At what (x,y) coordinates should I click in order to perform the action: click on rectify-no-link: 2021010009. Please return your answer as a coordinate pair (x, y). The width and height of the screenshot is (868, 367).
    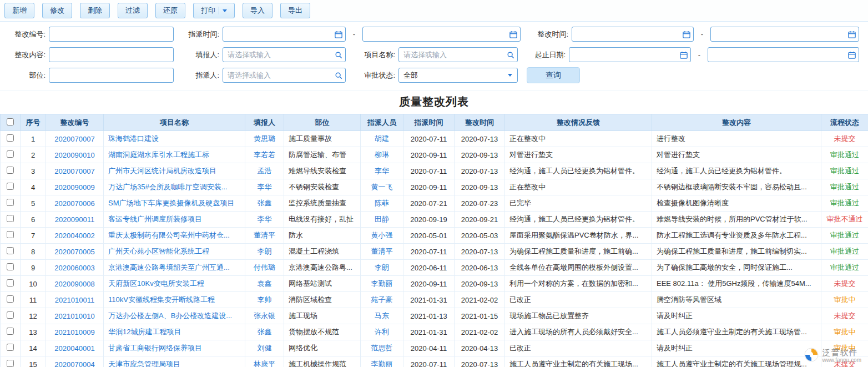
    Looking at the image, I should click on (74, 332).